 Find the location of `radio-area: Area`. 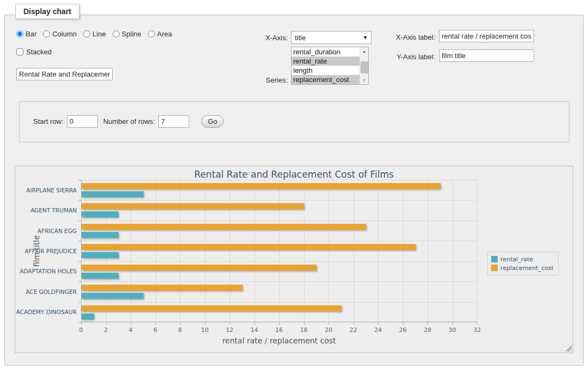

radio-area: Area is located at coordinates (160, 34).